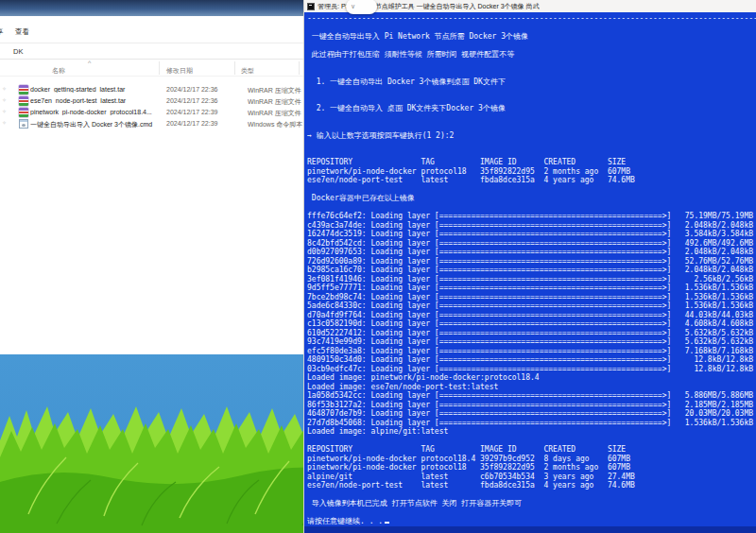 The image size is (756, 533). I want to click on file-name: pinetwork_pi-node-docker_protocol18.4..., so click(96, 112).